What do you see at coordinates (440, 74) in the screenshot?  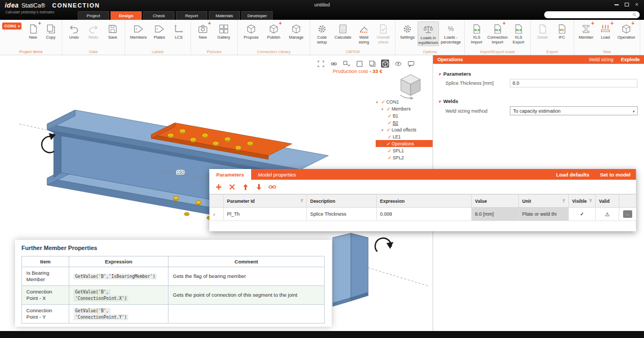 I see `chevron-down-icon` at bounding box center [440, 74].